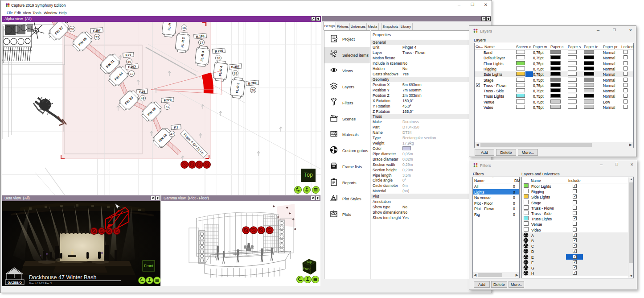 This screenshot has width=644, height=298. What do you see at coordinates (184, 28) in the screenshot?
I see `svg-text: 16` at bounding box center [184, 28].